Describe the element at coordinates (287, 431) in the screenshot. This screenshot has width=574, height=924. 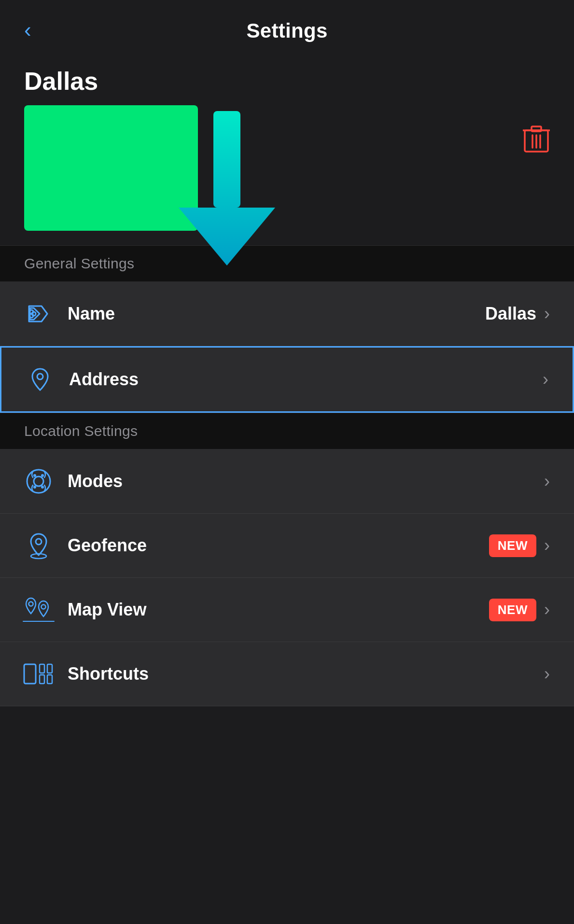
I see `location-settings-header: Location Settings` at that location.